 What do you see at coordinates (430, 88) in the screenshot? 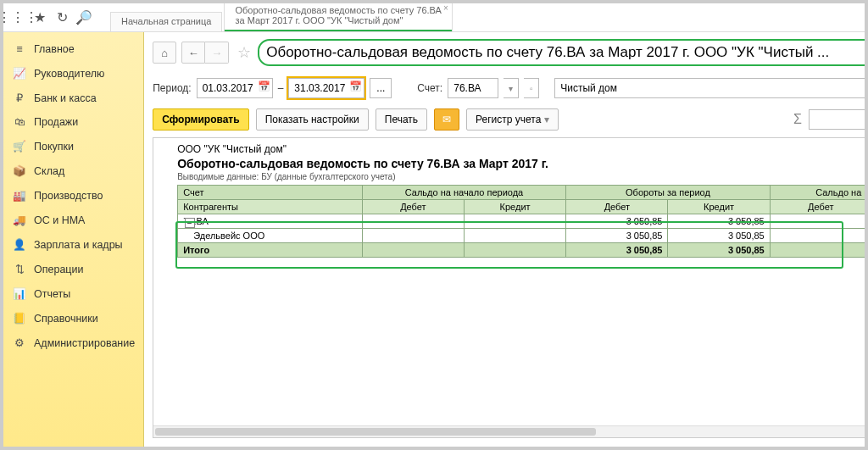
I see `account-label: Счет:` at bounding box center [430, 88].